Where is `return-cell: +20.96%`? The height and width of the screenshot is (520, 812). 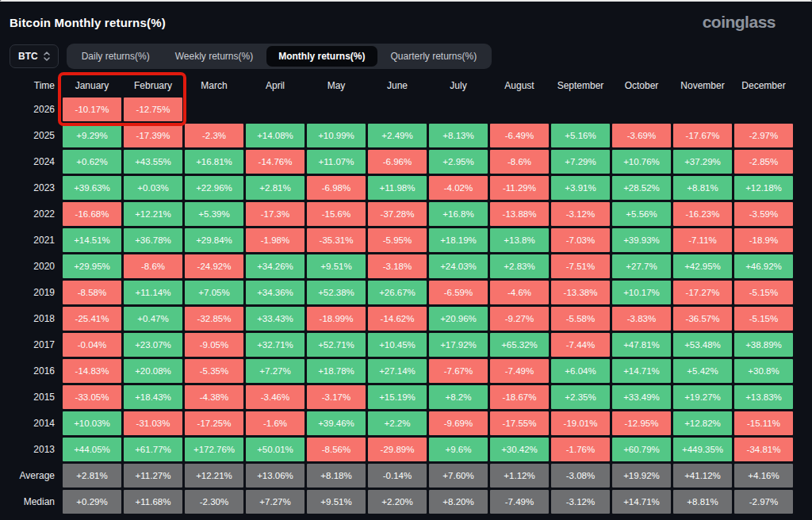
return-cell: +20.96% is located at coordinates (458, 319).